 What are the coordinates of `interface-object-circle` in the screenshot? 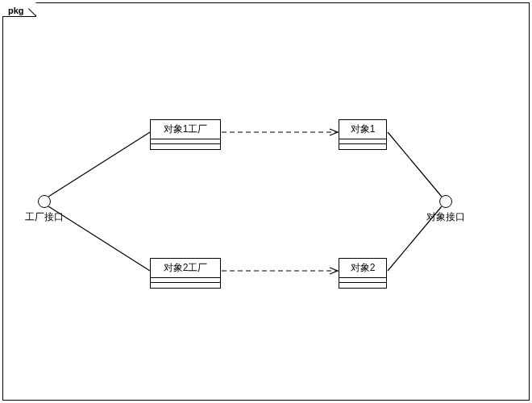 It's located at (446, 202).